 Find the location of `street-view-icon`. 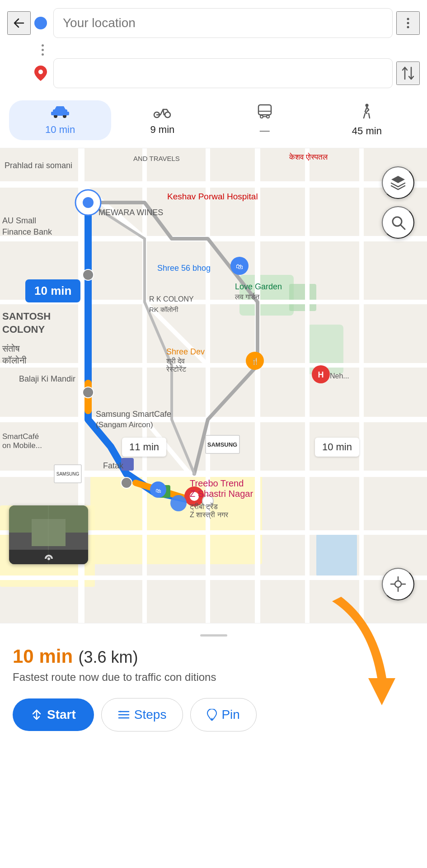

street-view-icon is located at coordinates (49, 557).